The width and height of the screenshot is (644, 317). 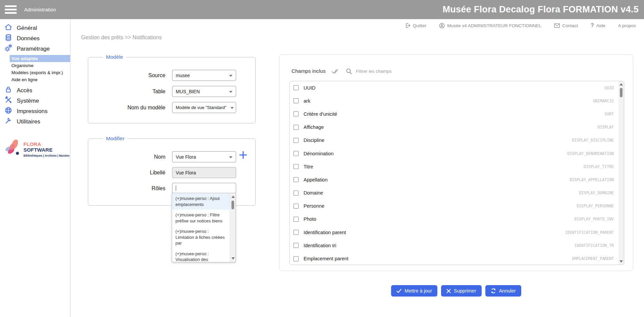 What do you see at coordinates (204, 91) in the screenshot?
I see `table-select: MUS_BIEN` at bounding box center [204, 91].